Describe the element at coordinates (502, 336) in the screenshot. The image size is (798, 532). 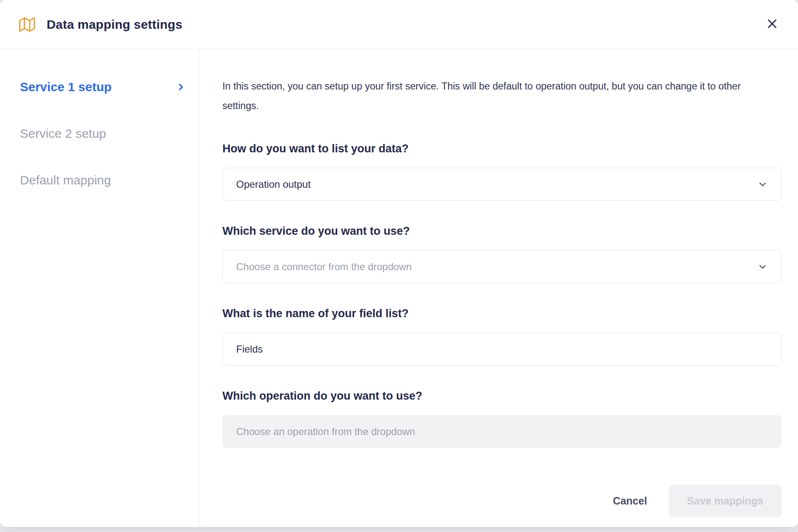
I see `field-group-field-list-name: What is the name of your field list?` at that location.